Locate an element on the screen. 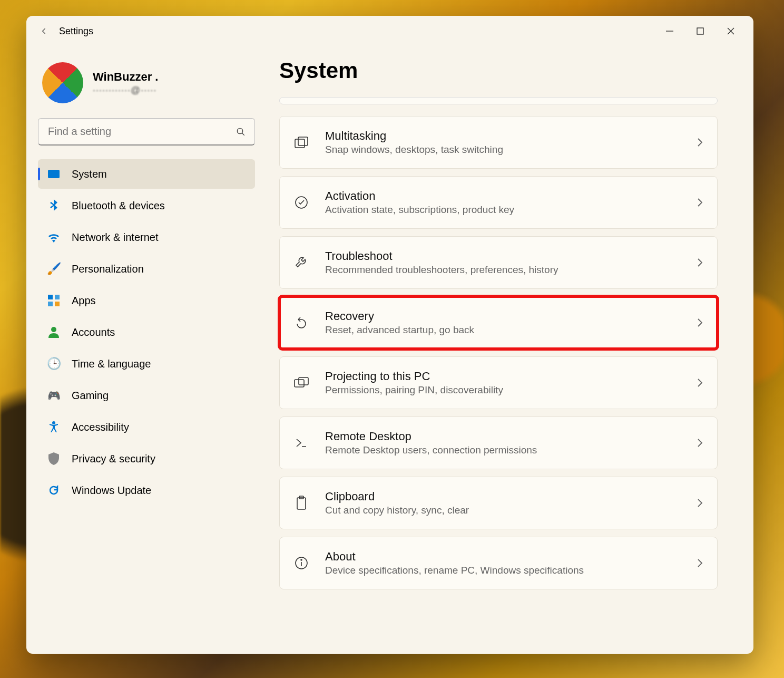 The width and height of the screenshot is (784, 678). info-icon is located at coordinates (301, 563).